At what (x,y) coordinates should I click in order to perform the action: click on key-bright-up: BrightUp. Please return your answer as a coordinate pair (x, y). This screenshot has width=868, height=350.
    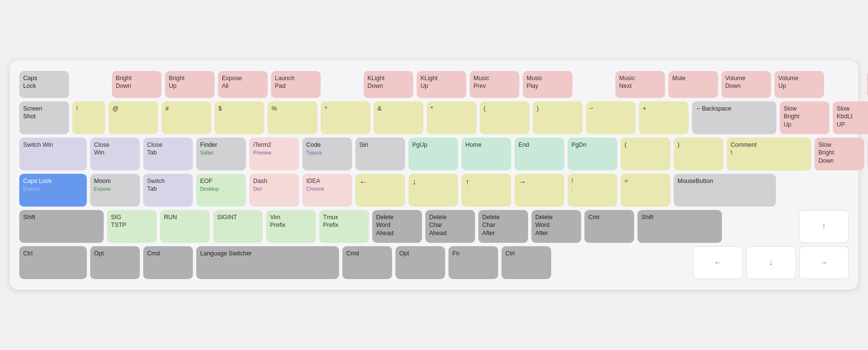
    Looking at the image, I should click on (190, 84).